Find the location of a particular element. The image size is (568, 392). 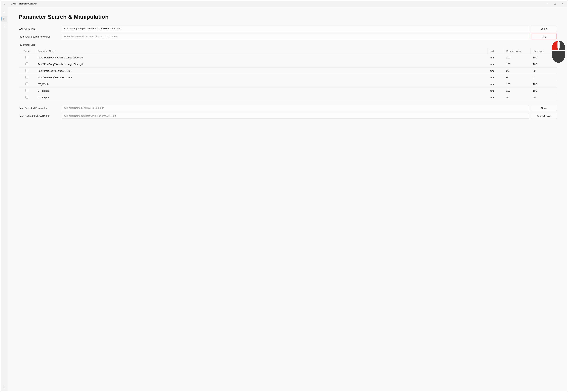

save-button: Save is located at coordinates (544, 108).